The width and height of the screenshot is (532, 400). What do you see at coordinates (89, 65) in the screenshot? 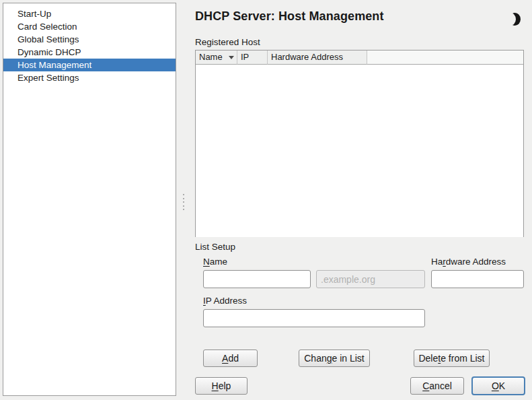
I see `sidebar-item-host-management: Host Management` at bounding box center [89, 65].